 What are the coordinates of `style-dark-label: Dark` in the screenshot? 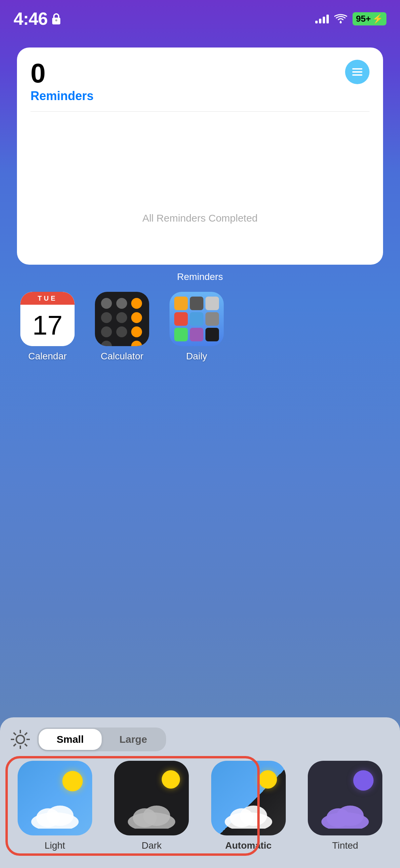 It's located at (152, 846).